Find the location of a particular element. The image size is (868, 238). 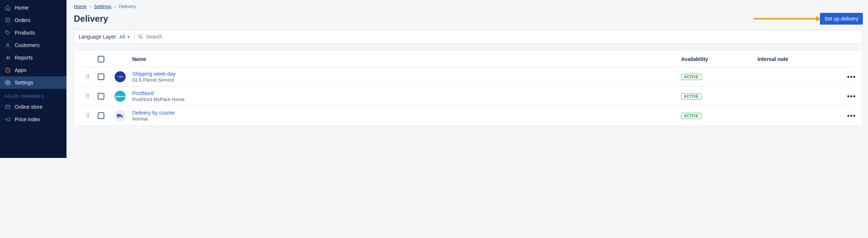

sidebar-item-settings: Settings is located at coordinates (33, 83).